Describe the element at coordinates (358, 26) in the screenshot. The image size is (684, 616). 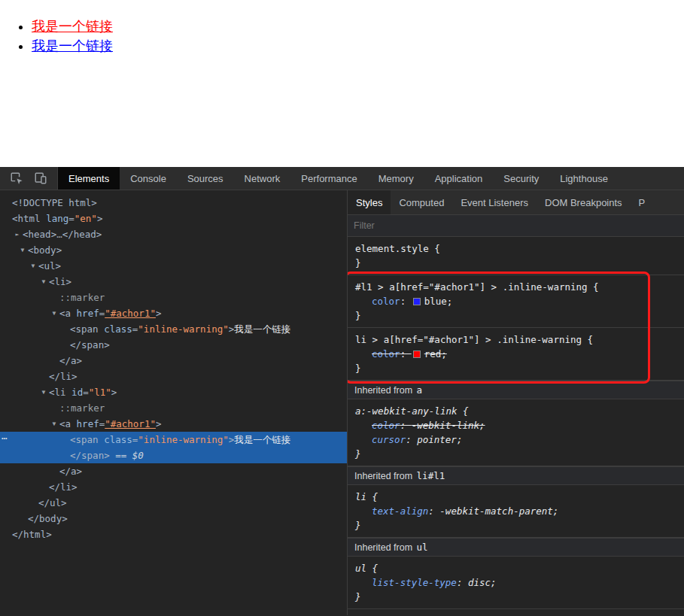
I see `page-list-item: 我是一个链接` at that location.